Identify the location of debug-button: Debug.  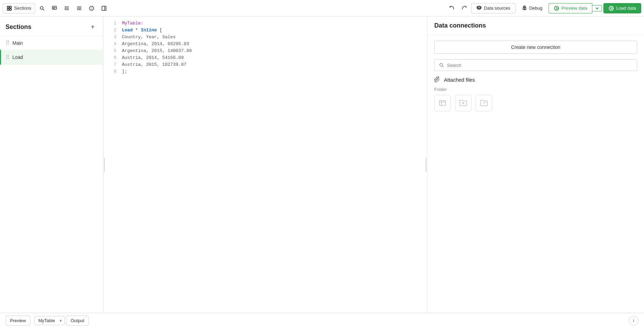
(532, 8).